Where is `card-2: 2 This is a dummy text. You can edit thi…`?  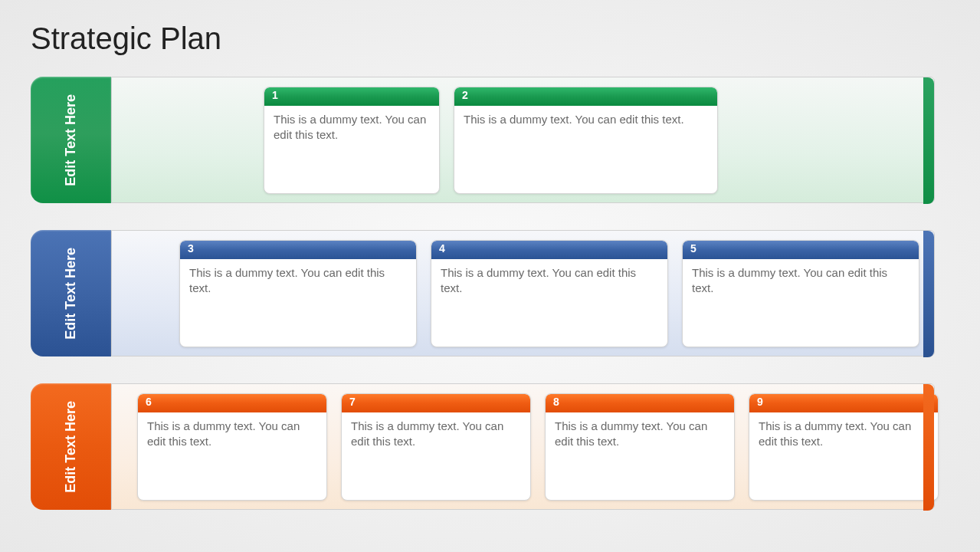 card-2: 2 This is a dummy text. You can edit thi… is located at coordinates (585, 140).